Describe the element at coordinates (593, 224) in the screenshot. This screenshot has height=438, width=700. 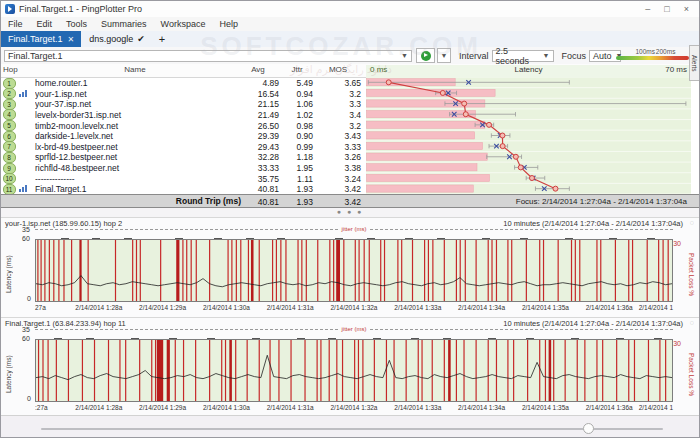
I see `timegraph-period: 10 minutes (2/14/2014 1:27:04a - 2/14/20…` at that location.